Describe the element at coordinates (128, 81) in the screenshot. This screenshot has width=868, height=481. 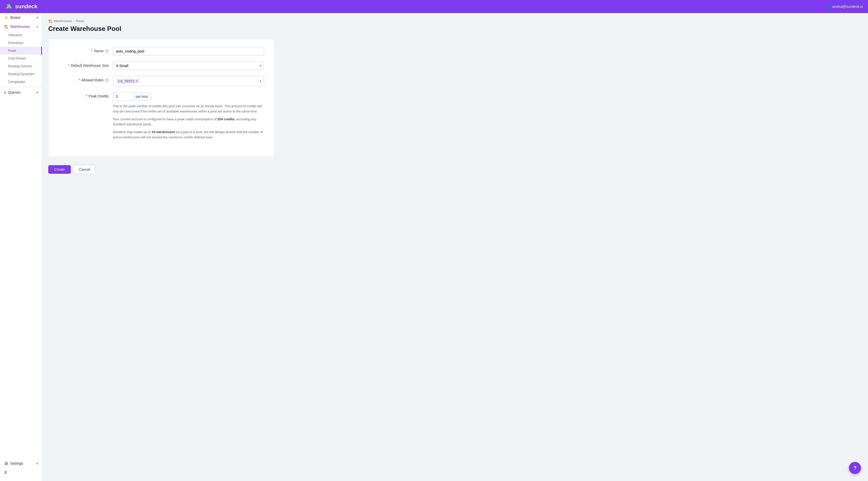
I see `role-tag-cs-test1: CS_TEST1 ×` at that location.